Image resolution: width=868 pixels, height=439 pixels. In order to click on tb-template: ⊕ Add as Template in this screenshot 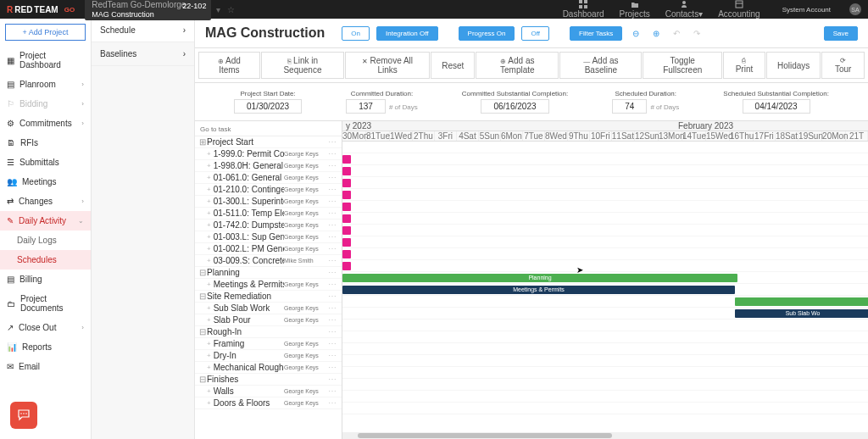, I will do `click(517, 65)`.